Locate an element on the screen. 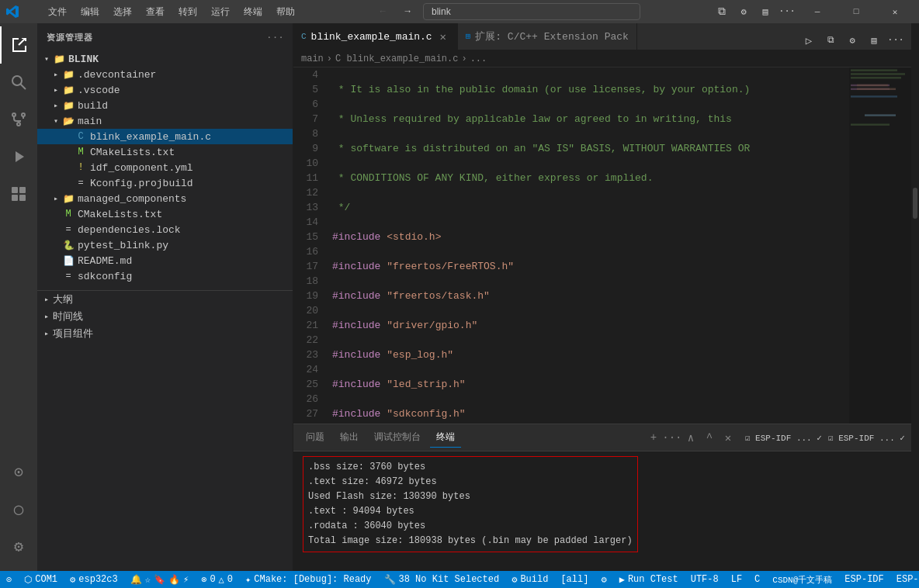  menu-file: 文件 is located at coordinates (57, 12).